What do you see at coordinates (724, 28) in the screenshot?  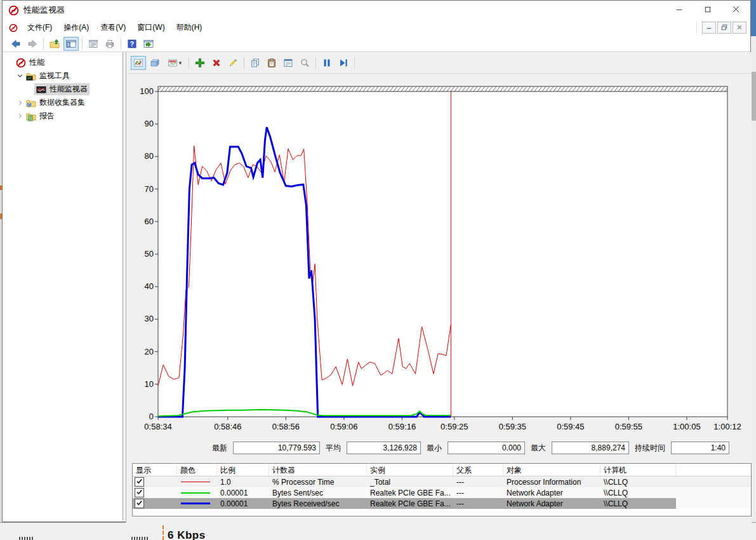 I see `mdi-restore-button` at bounding box center [724, 28].